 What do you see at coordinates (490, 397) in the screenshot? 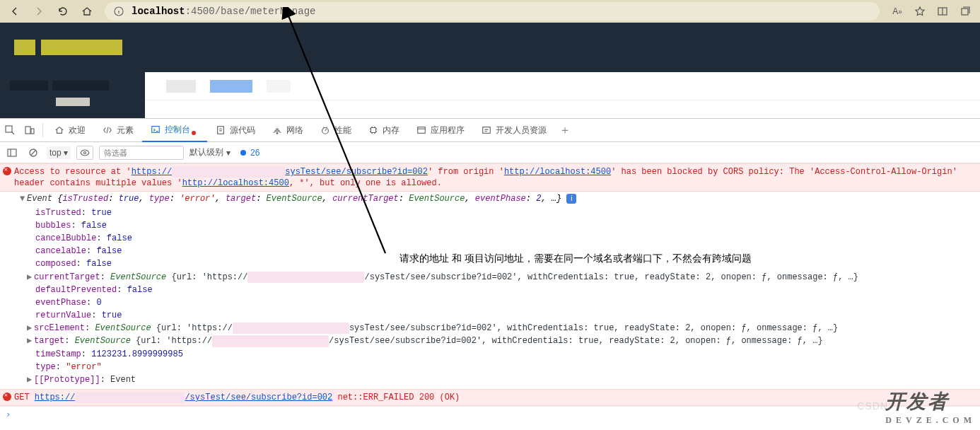
I see `console-error-net: GET https://xxxxxxxxxxxxxxxxxxx/sysTest/…` at bounding box center [490, 397].